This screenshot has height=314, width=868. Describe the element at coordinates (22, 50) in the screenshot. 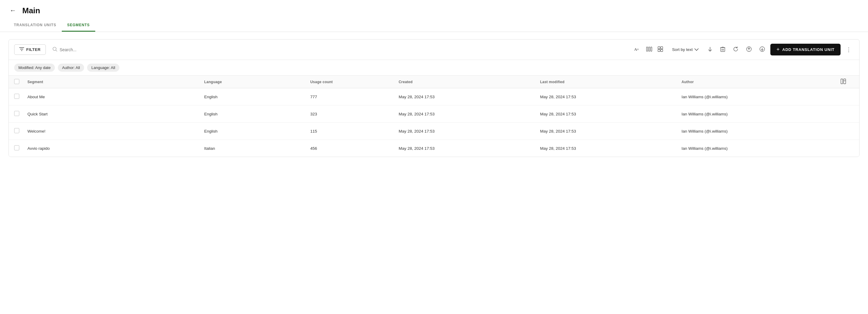

I see `filter-icon` at that location.